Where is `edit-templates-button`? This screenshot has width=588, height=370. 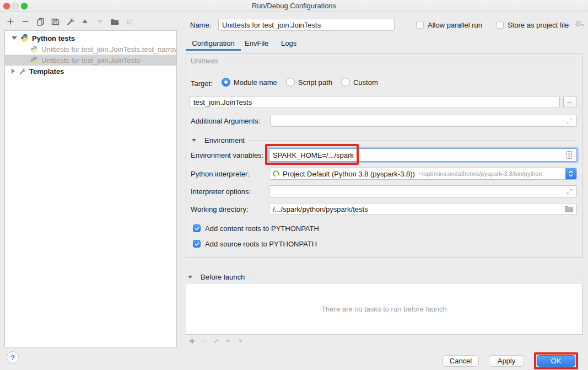 edit-templates-button is located at coordinates (70, 22).